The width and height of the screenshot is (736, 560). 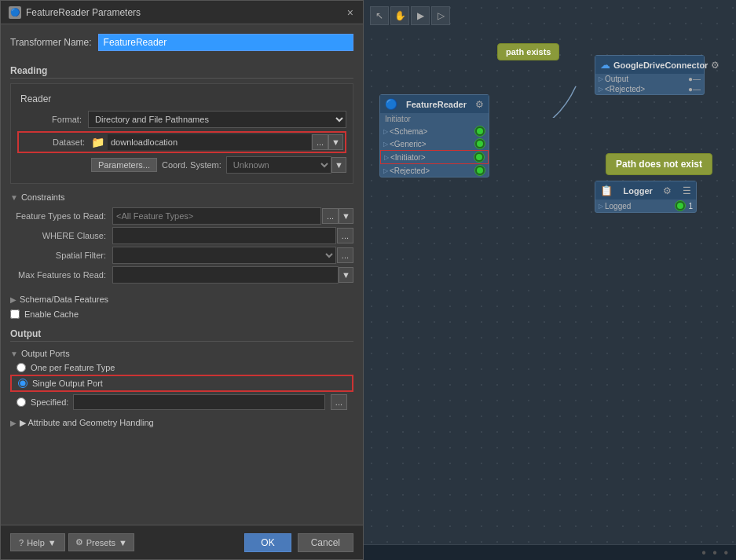 I want to click on spatial-select, so click(x=225, y=255).